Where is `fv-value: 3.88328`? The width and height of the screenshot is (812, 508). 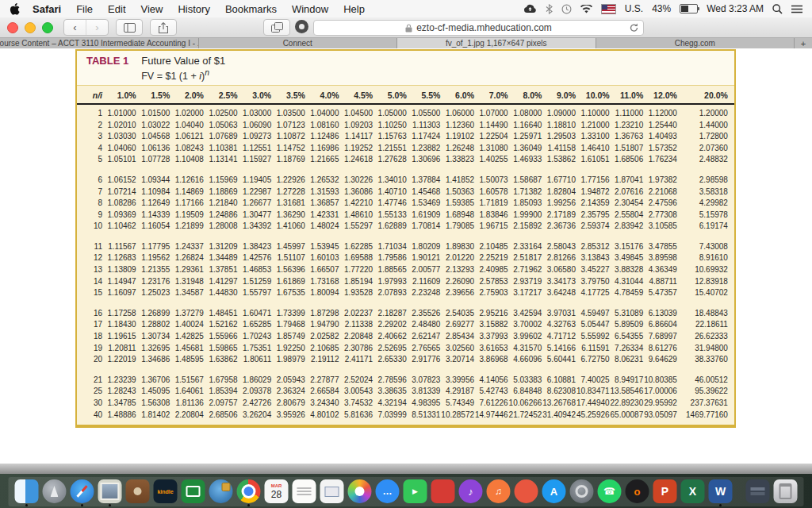
fv-value: 3.88328 is located at coordinates (626, 270).